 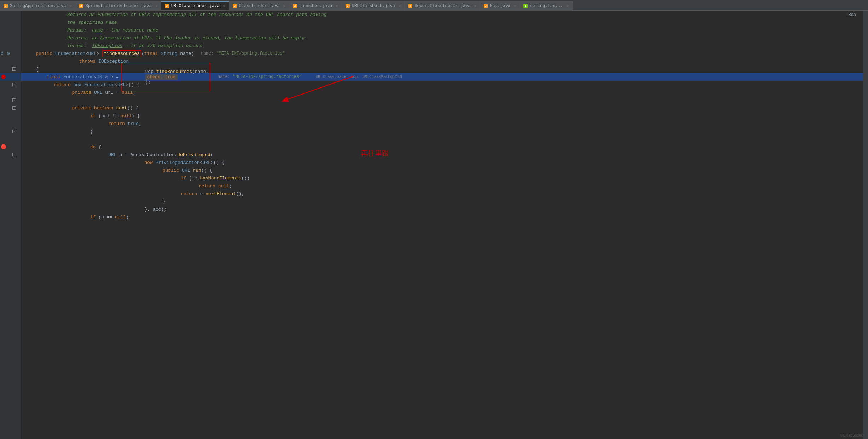 I want to click on method-name-highlighted: findResources, so click(x=122, y=54).